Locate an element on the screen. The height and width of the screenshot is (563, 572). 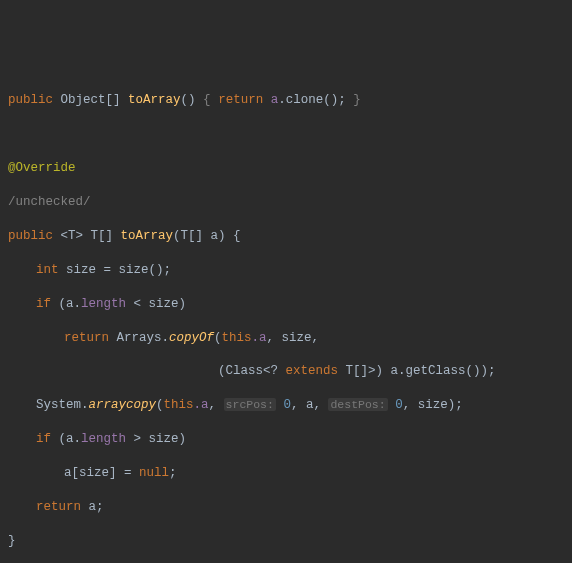
code-line: a[size] = null; is located at coordinates (290, 474).